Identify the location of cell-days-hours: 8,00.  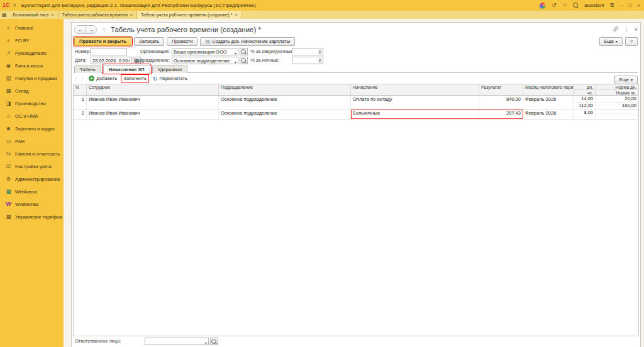
(585, 115).